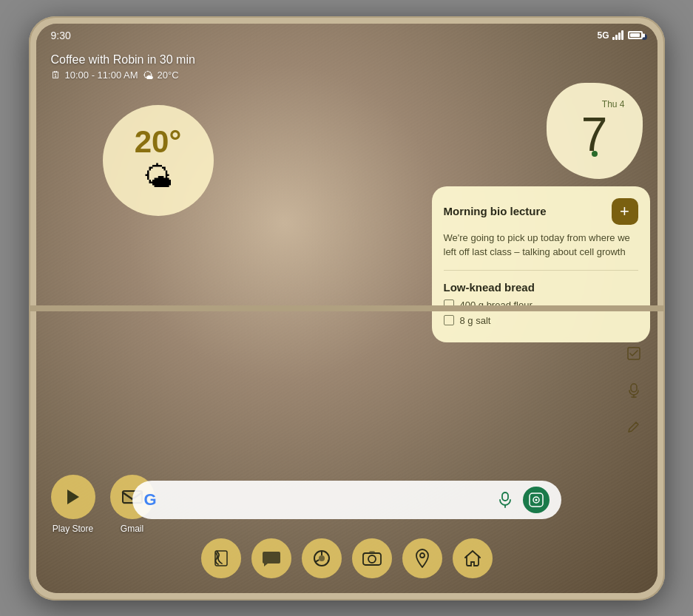 This screenshot has height=616, width=693. What do you see at coordinates (496, 211) in the screenshot?
I see `note1-title: Morning bio lecture` at bounding box center [496, 211].